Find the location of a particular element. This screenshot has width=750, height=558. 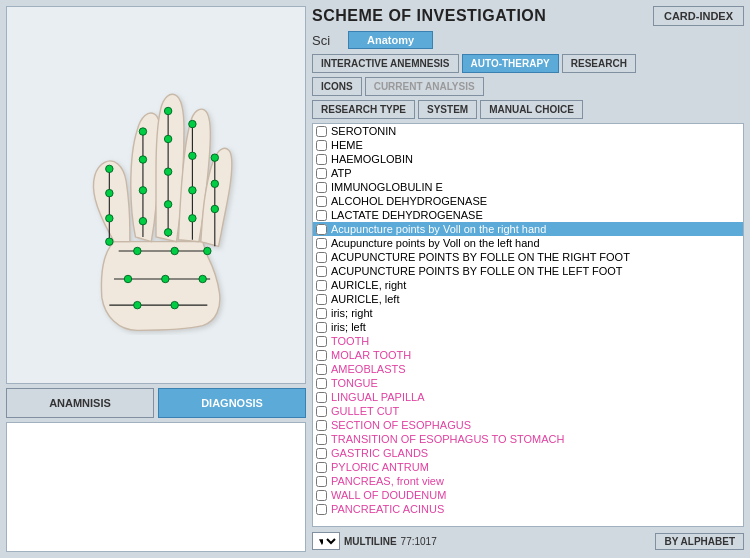

interactive-anemnesis-button: INTERACTIVE ANEMNESIS is located at coordinates (386, 64).